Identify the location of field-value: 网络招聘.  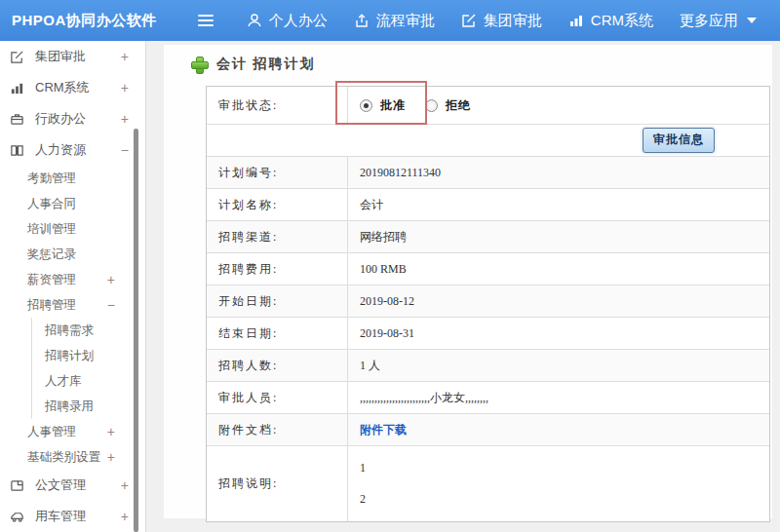
(559, 238).